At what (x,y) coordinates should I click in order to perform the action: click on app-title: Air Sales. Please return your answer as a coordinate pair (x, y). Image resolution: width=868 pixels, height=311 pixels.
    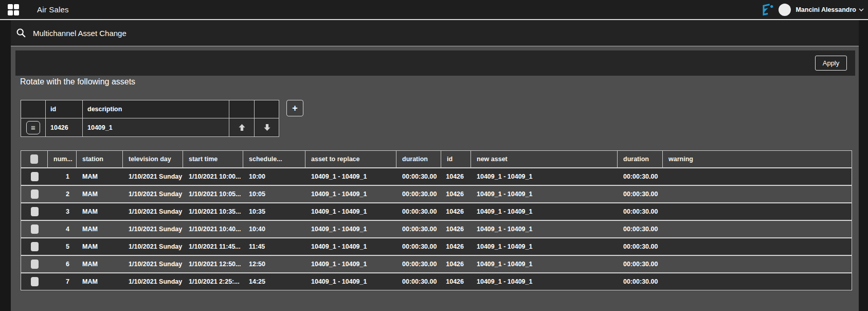
    Looking at the image, I should click on (53, 9).